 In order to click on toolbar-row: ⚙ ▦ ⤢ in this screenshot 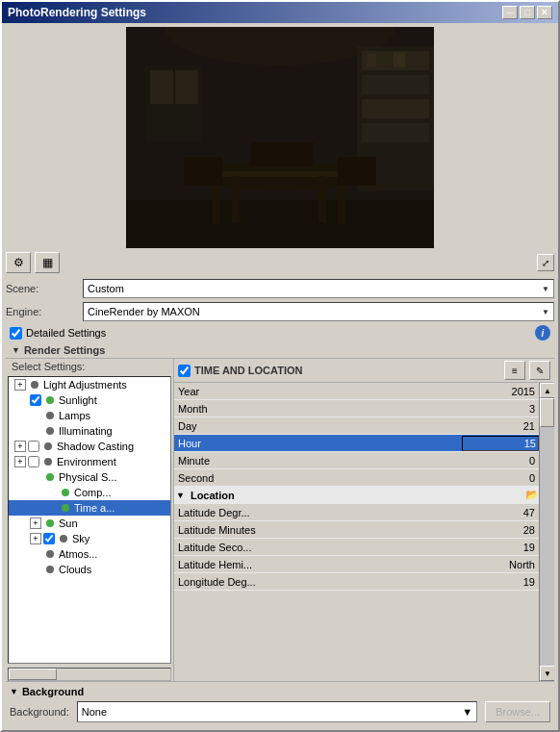, I will do `click(280, 263)`.